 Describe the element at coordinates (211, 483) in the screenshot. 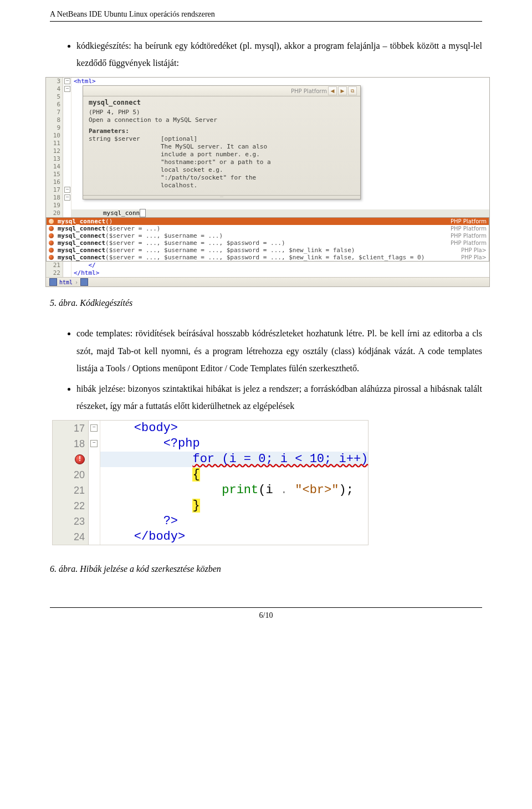

I see `error-screenshot: 17 − <body> 18 − <?php ! for (i = 0; i <…` at that location.